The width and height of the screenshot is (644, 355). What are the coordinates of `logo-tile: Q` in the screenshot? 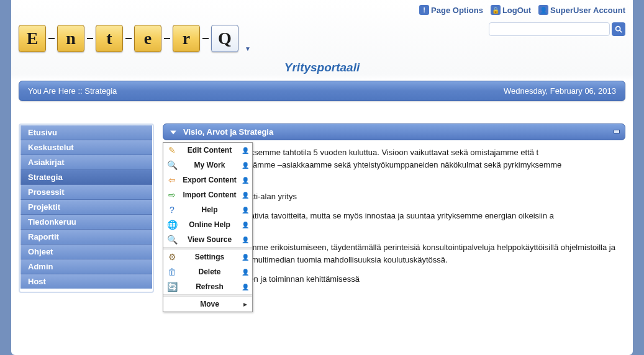 It's located at (225, 38).